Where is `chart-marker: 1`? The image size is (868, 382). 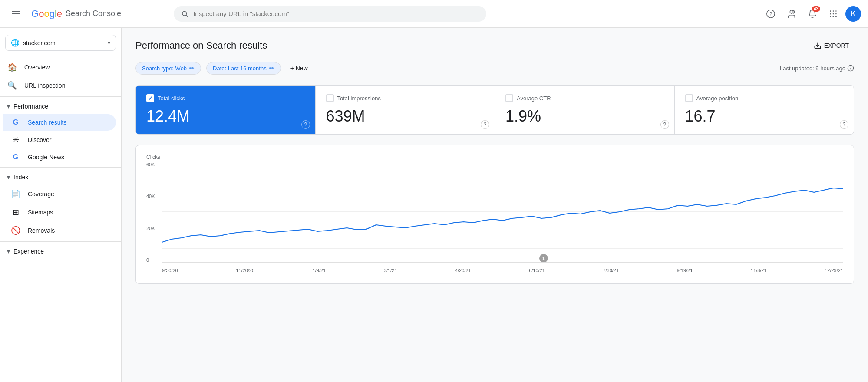 chart-marker: 1 is located at coordinates (544, 258).